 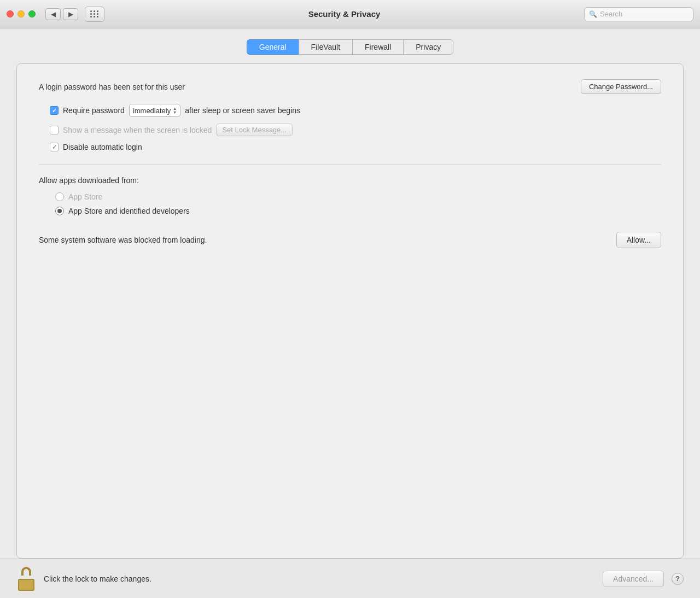 What do you see at coordinates (355, 110) in the screenshot?
I see `require-password-row: ✓ Require password immediately ▲ ▼ after…` at bounding box center [355, 110].